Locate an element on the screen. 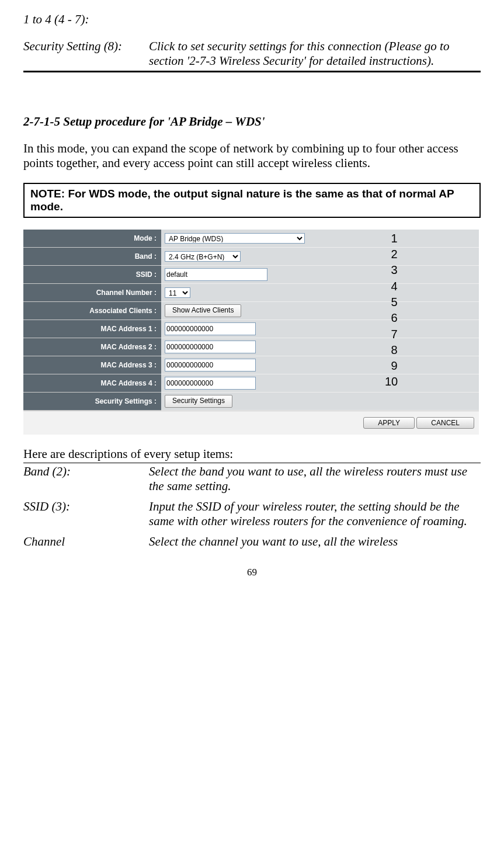  page-number: 69 is located at coordinates (252, 572).